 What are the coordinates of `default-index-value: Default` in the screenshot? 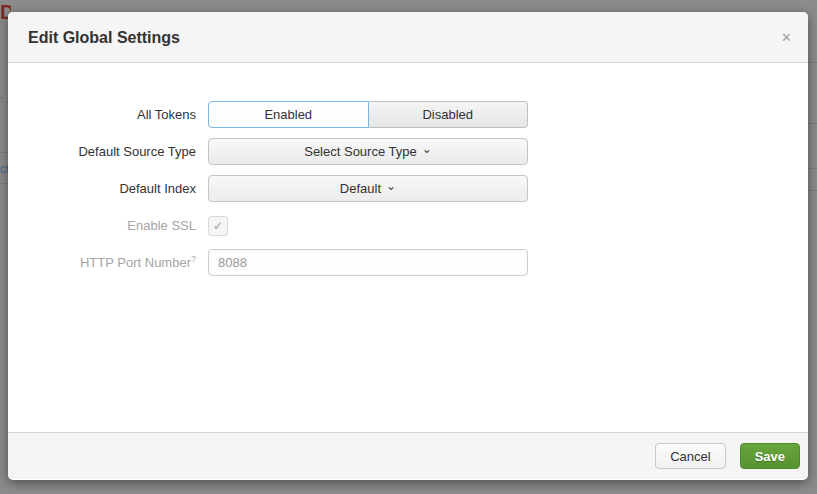 It's located at (360, 188).